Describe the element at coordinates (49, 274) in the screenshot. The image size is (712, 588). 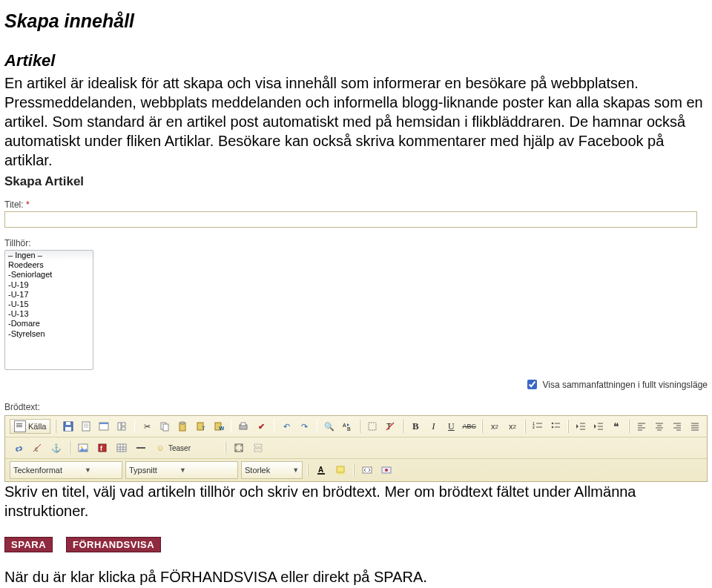
I see `tillhor-option: -Seniorlaget` at that location.